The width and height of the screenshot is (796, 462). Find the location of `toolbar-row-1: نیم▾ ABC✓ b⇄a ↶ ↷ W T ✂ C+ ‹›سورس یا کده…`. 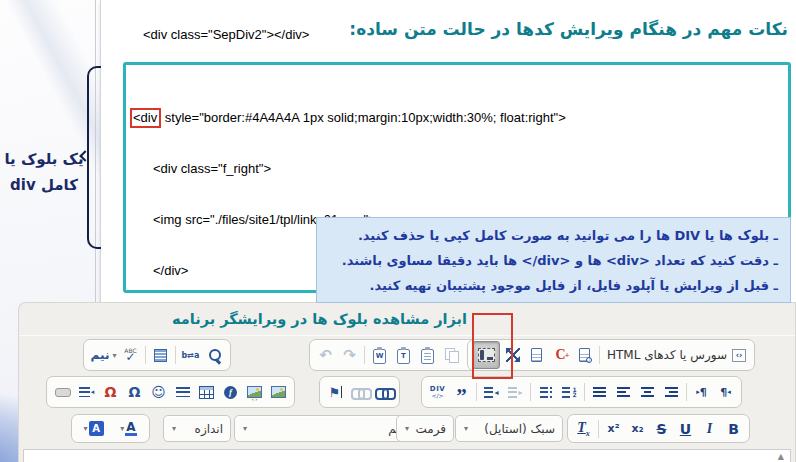

toolbar-row-1: نیم▾ ABC✓ b⇄a ↶ ↷ W T ✂ C+ ‹›سورس یا کده… is located at coordinates (407, 356).